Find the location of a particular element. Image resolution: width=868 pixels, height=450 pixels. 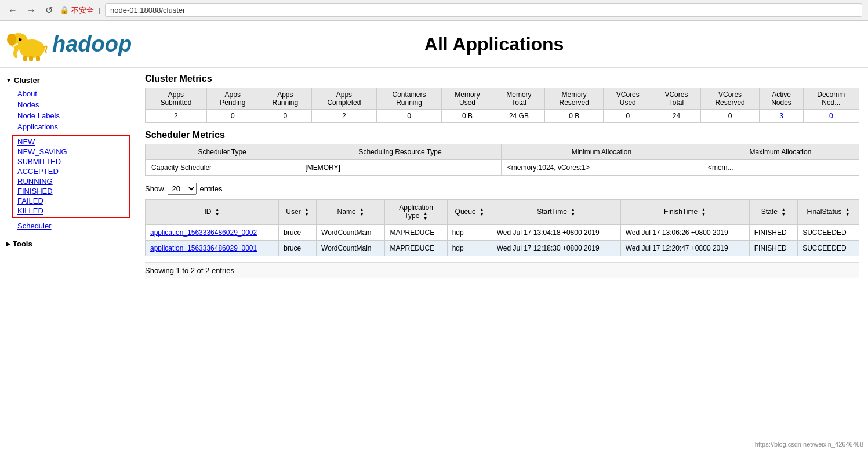

val-memory-used: 0 B is located at coordinates (467, 116).